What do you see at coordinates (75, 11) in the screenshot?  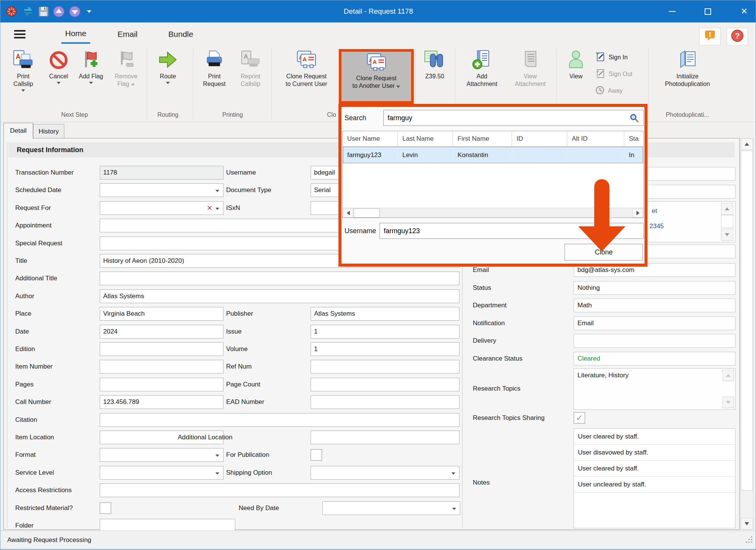 I see `nav-down-icon` at bounding box center [75, 11].